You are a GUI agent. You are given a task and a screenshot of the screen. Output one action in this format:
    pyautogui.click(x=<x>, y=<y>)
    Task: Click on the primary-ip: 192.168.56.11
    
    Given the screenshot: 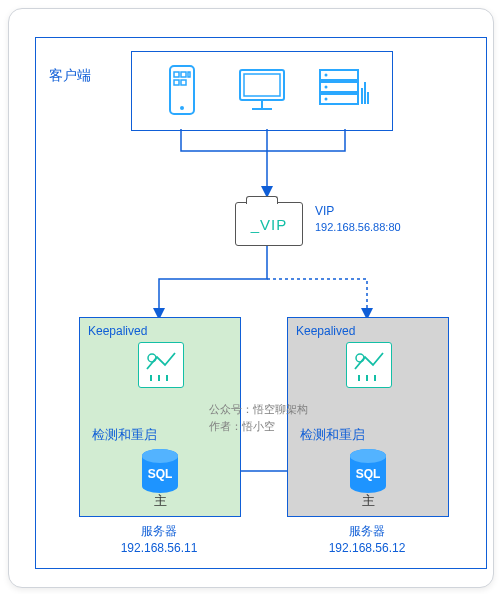 What is the action you would take?
    pyautogui.click(x=160, y=548)
    